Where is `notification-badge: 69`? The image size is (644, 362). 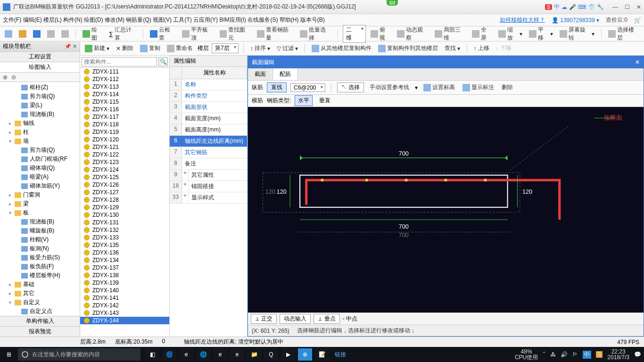
notification-badge: 69 is located at coordinates (392, 3).